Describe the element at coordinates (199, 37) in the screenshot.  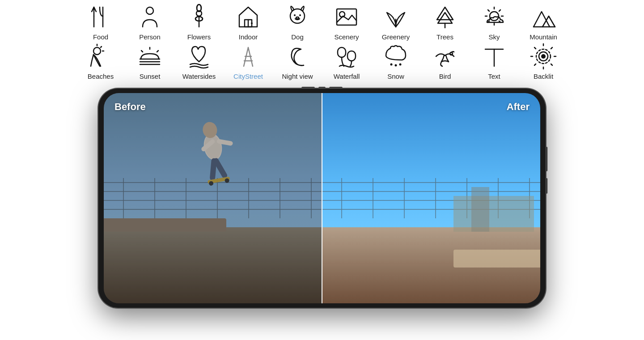
I see `flowers-label: Flowers` at that location.